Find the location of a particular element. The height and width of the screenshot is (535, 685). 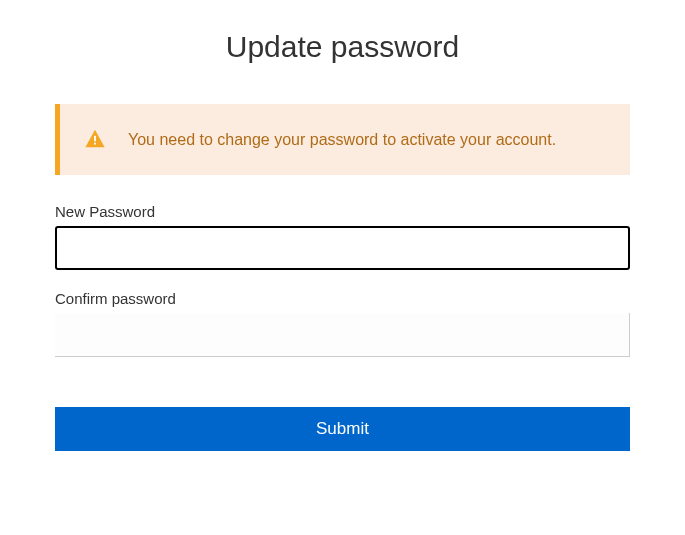

page-title: Update password is located at coordinates (342, 47).